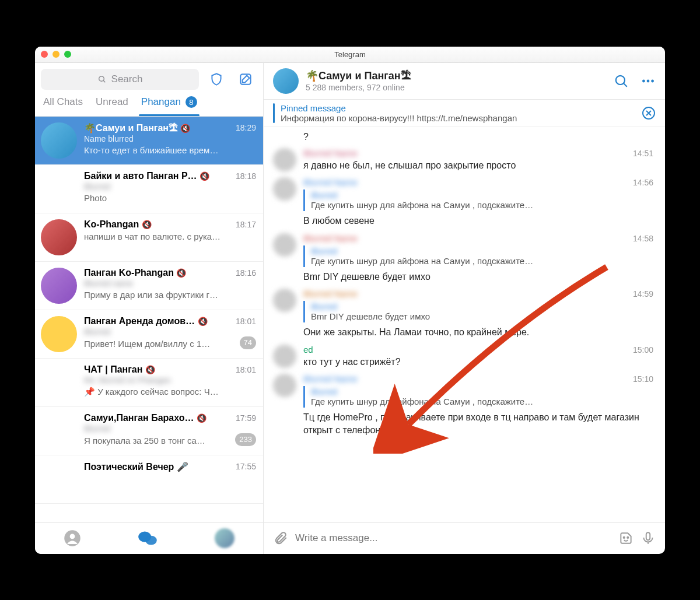 The width and height of the screenshot is (700, 600). What do you see at coordinates (56, 54) in the screenshot?
I see `traffic-lights` at bounding box center [56, 54].